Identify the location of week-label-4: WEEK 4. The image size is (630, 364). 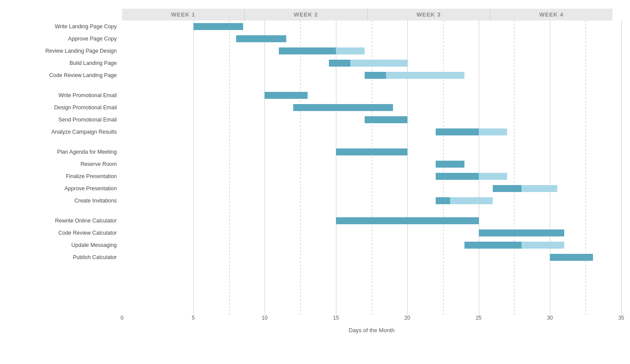
(552, 15).